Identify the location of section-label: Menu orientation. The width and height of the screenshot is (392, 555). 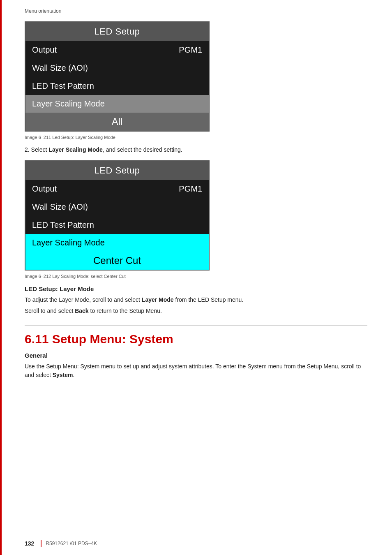
(196, 11).